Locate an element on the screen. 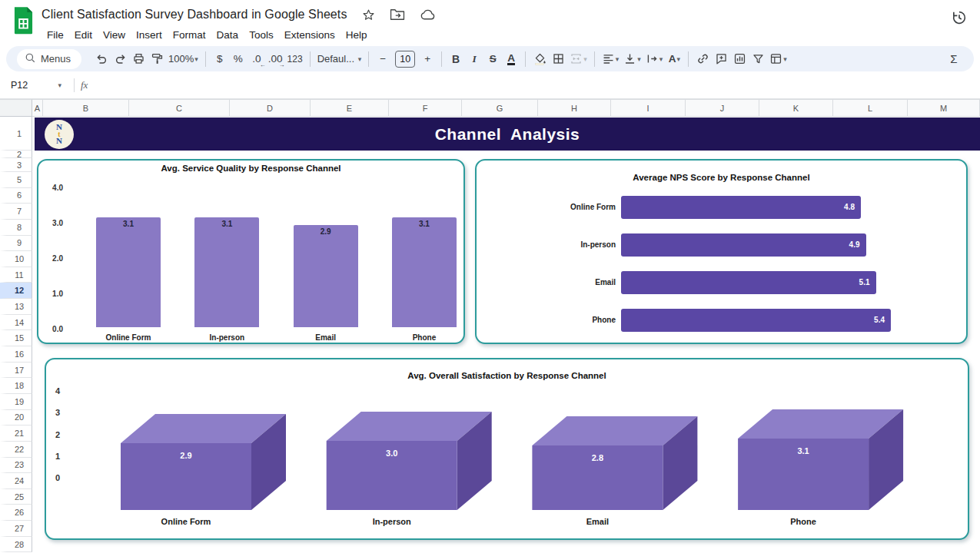 The height and width of the screenshot is (553, 980). menu-help: Help is located at coordinates (357, 35).